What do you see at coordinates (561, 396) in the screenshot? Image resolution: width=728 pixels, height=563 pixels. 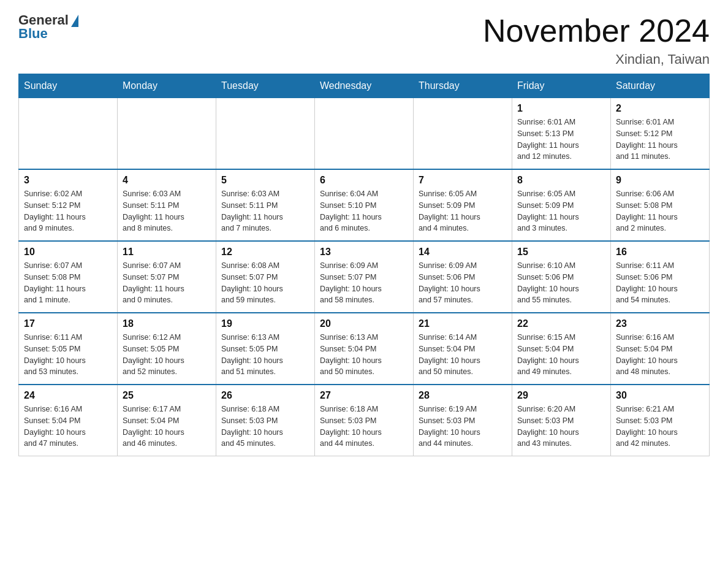 I see `day-number: 29` at bounding box center [561, 396].